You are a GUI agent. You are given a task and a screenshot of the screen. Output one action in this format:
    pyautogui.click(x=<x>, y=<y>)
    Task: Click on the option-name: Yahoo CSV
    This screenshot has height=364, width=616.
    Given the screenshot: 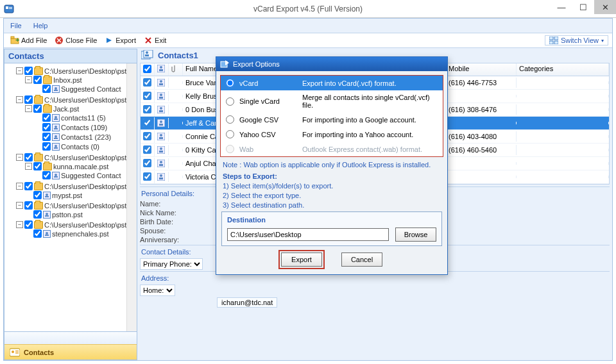 What is the action you would take?
    pyautogui.click(x=268, y=135)
    